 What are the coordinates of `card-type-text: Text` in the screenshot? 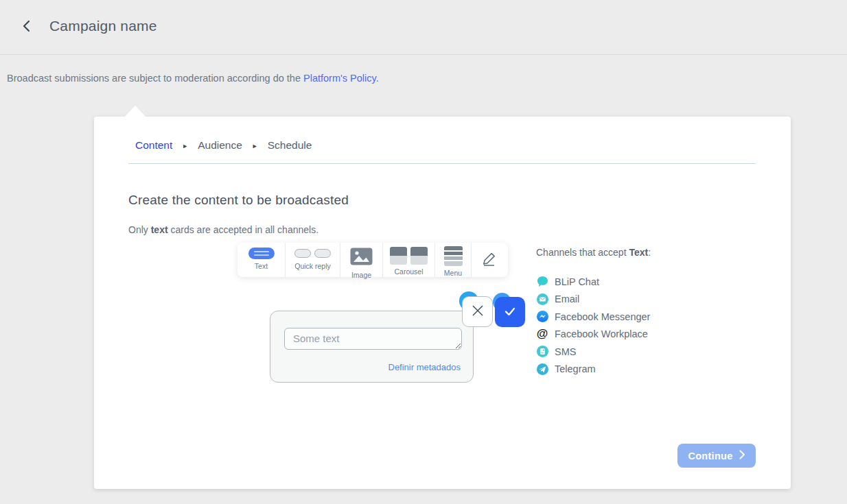 It's located at (262, 260).